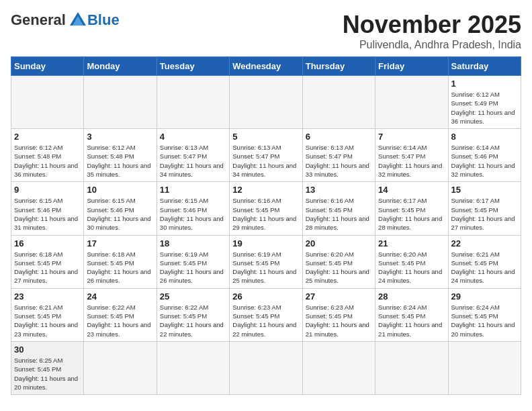  What do you see at coordinates (266, 66) in the screenshot?
I see `col-header-wednesday: Wednesday` at bounding box center [266, 66].